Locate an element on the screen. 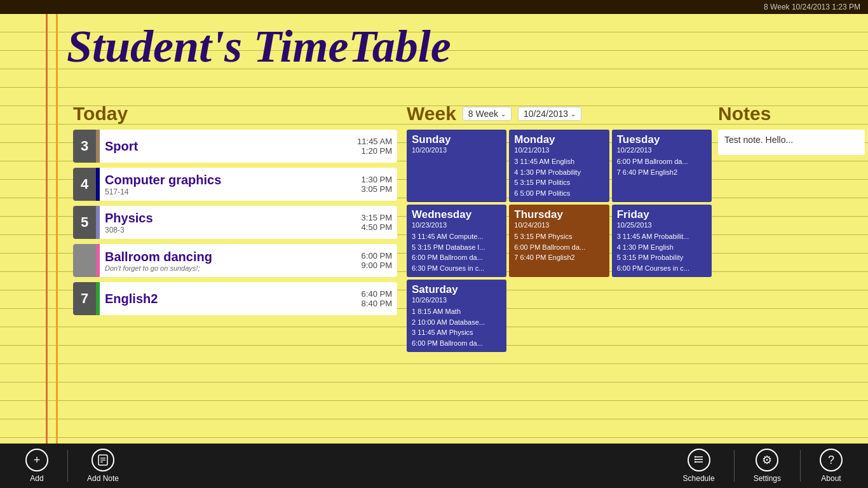 This screenshot has width=868, height=488. day-cell-tuesday: Tuesday10/22/20136:00 PM Ballroom da...7… is located at coordinates (662, 166).